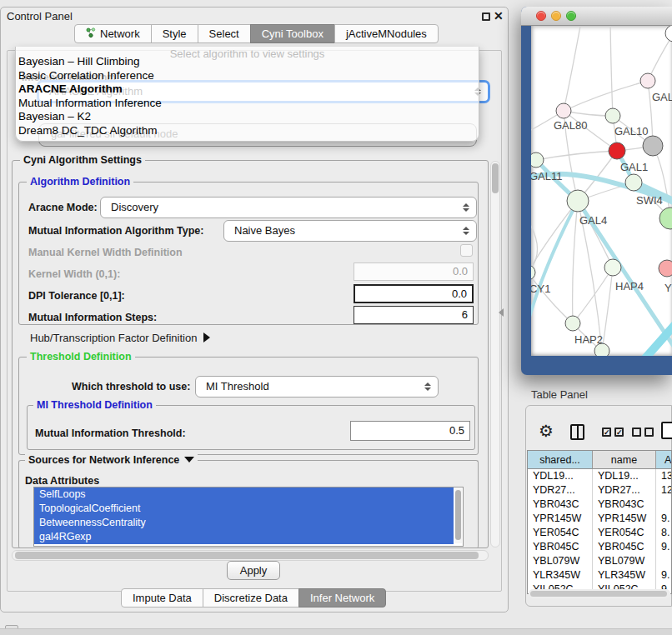 The height and width of the screenshot is (635, 672). What do you see at coordinates (600, 518) in the screenshot?
I see `table-row: YPR145WYPR145W9.` at bounding box center [600, 518].